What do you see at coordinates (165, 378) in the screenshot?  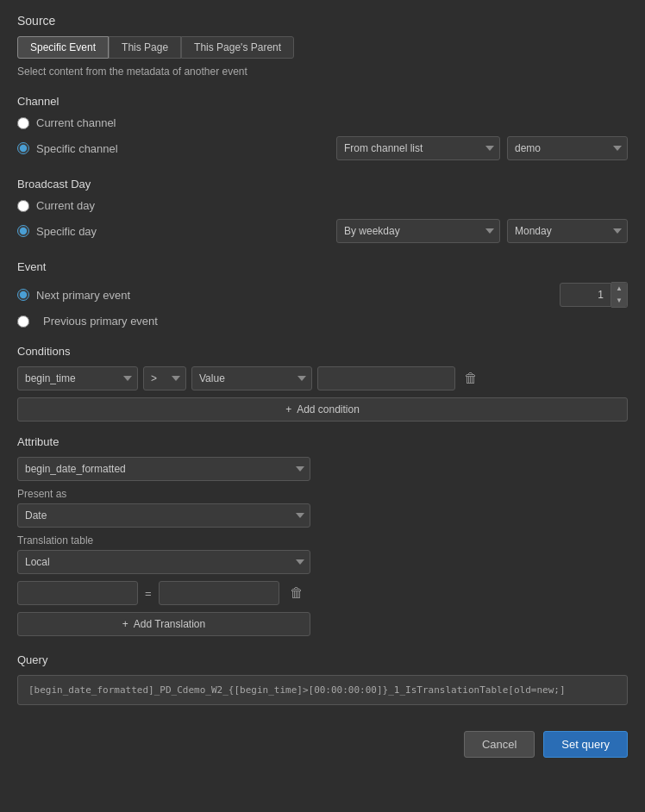 I see `condition-op-select: > < = >= <=` at bounding box center [165, 378].